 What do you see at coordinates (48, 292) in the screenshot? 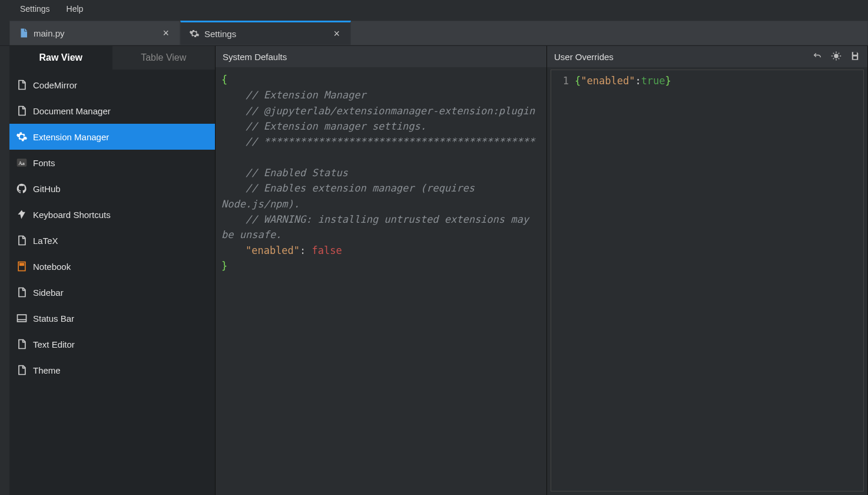
I see `plugin-label: Sidebar` at bounding box center [48, 292].